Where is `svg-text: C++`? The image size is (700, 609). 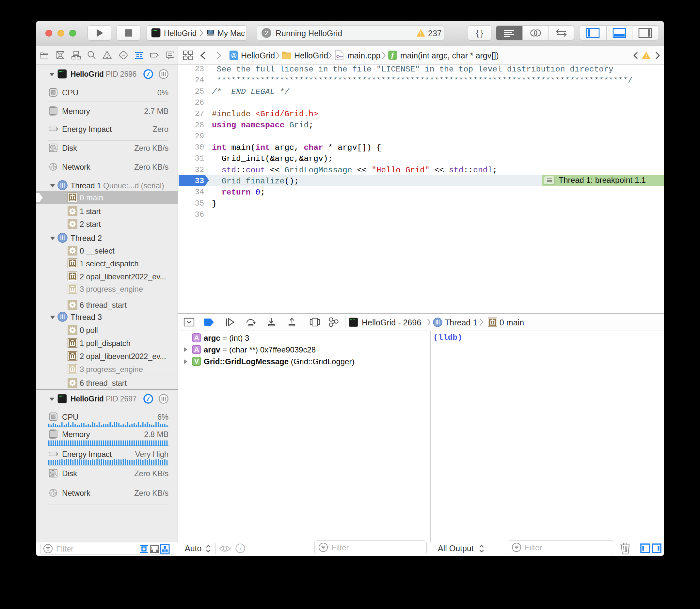
svg-text: C++ is located at coordinates (340, 56).